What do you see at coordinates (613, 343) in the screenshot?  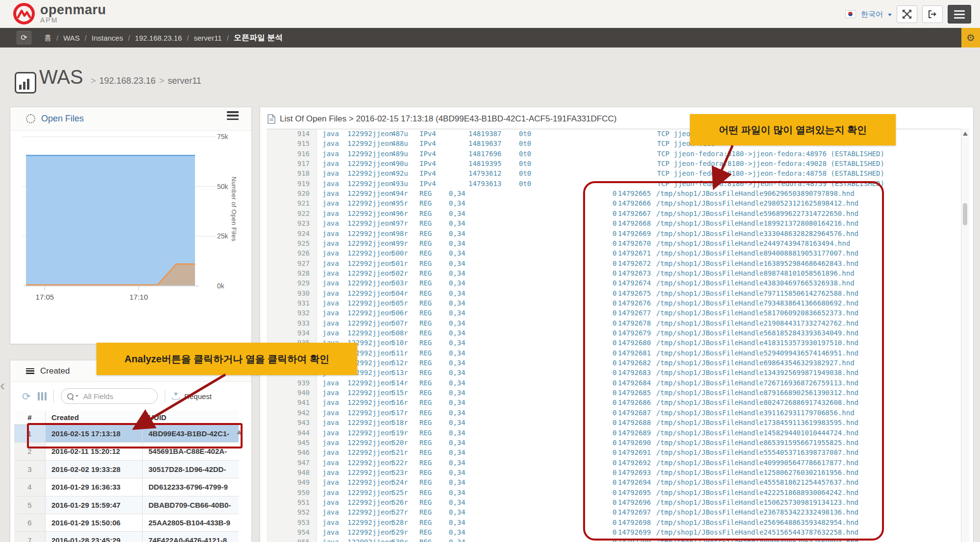 I see `lsof-row: 935java122992jjeon510rREG0,34014792680/t…` at bounding box center [613, 343].